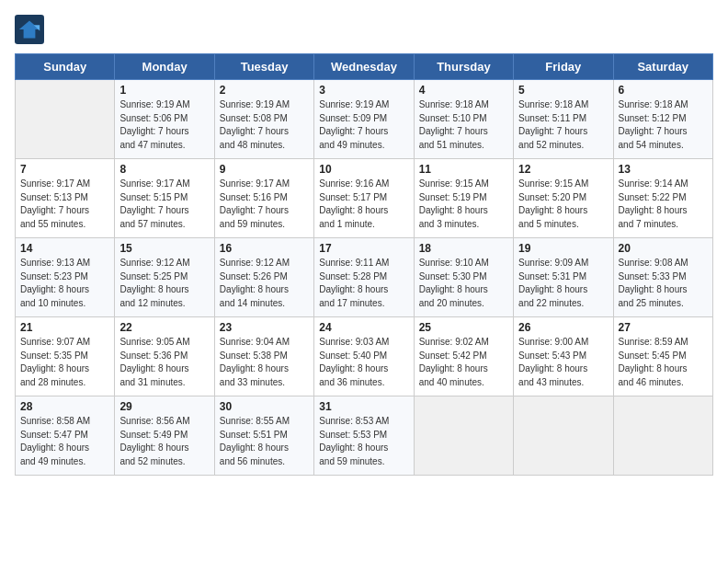  What do you see at coordinates (364, 362) in the screenshot?
I see `day-info: Sunrise: 9:03 AM Sunset: 5:40 PM Dayligh…` at bounding box center [364, 362].